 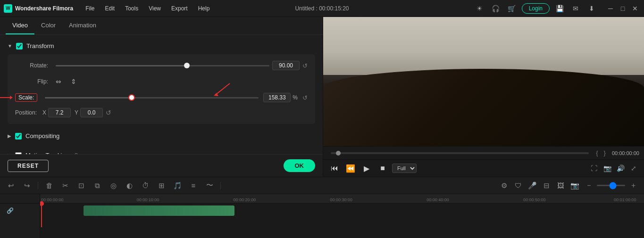 What do you see at coordinates (512, 8) in the screenshot?
I see `cart-icon: 🛒` at bounding box center [512, 8].